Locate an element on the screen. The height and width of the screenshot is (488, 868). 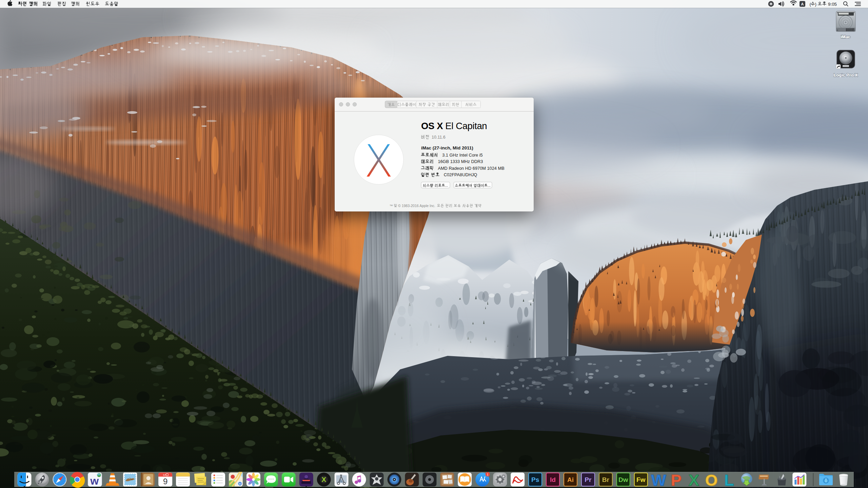
svg-text: Br is located at coordinates (606, 480).